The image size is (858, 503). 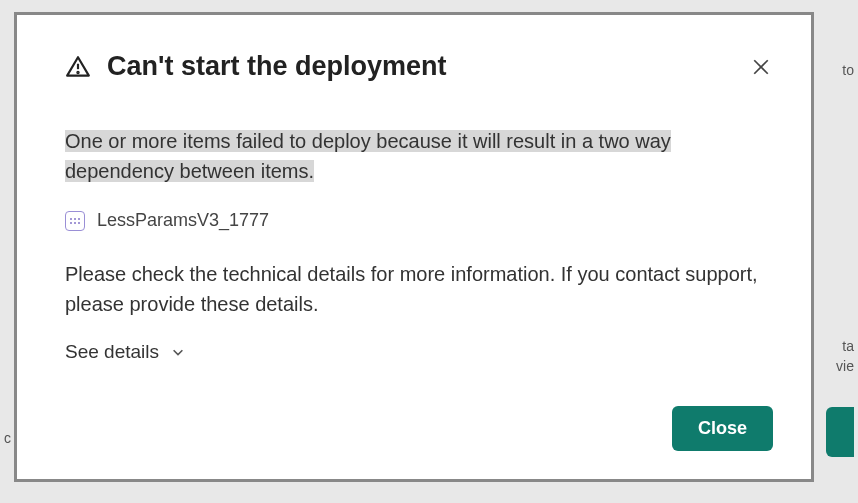 I want to click on dialog-title-wrap: Can't start the deployment, so click(x=256, y=66).